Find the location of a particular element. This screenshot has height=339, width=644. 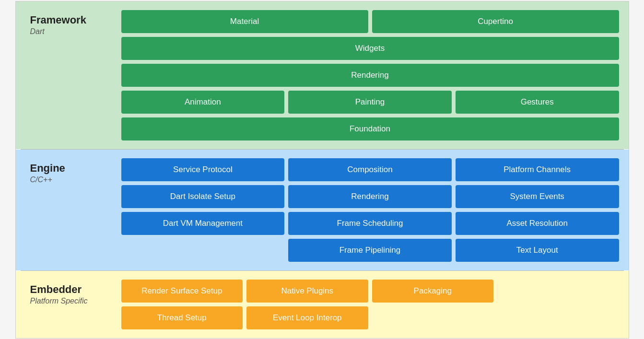

engine-cell-composition: Composition is located at coordinates (370, 170).